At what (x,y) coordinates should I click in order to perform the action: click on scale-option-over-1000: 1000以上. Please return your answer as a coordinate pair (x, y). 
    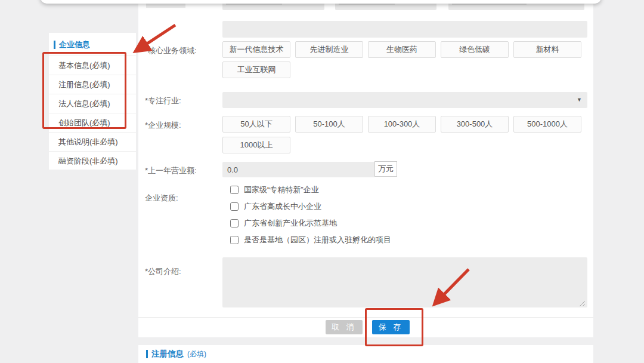
    Looking at the image, I should click on (256, 145).